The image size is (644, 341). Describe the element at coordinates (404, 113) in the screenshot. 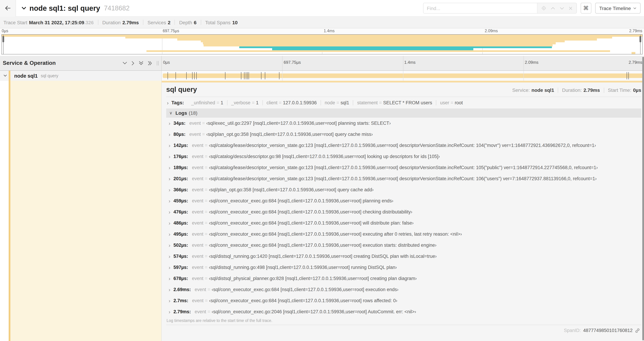

I see `logs-header: ∨ Logs (18)` at that location.